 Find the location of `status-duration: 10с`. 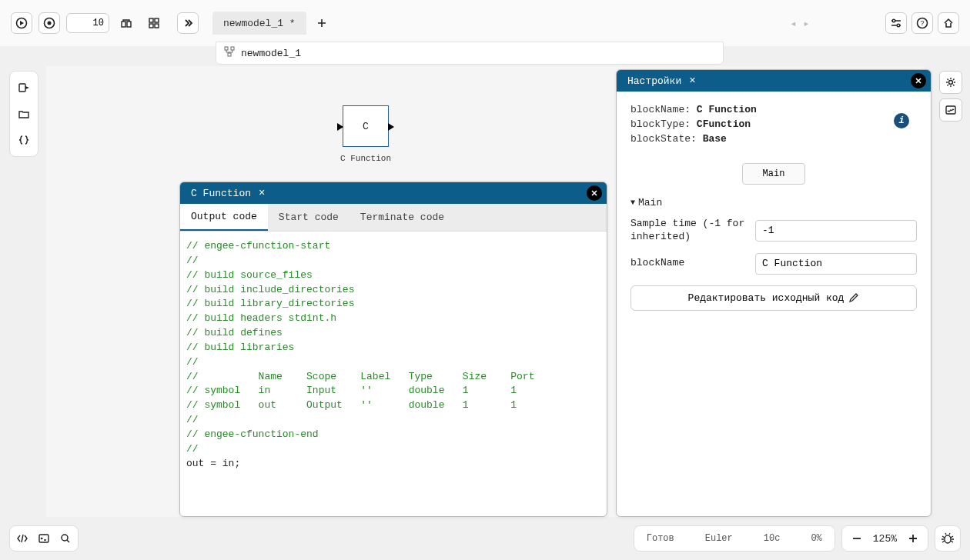

status-duration: 10с is located at coordinates (772, 538).